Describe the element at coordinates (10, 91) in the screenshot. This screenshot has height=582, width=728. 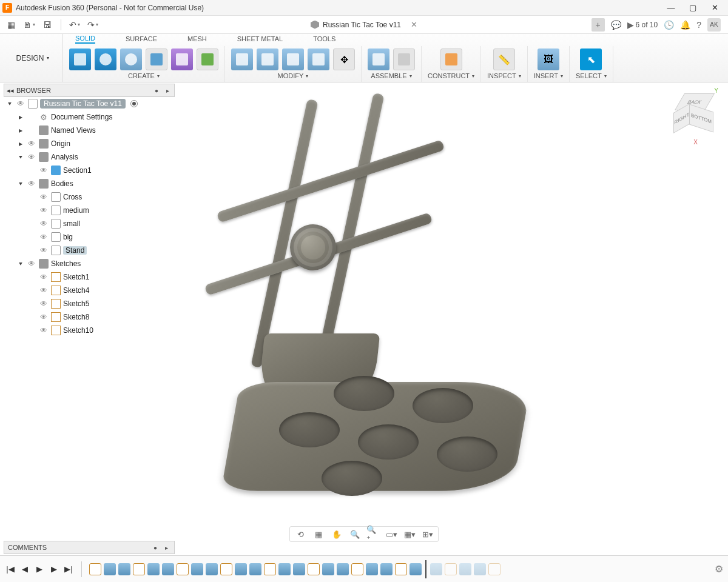
I see `collapse-browser-icon: ◂◂` at that location.